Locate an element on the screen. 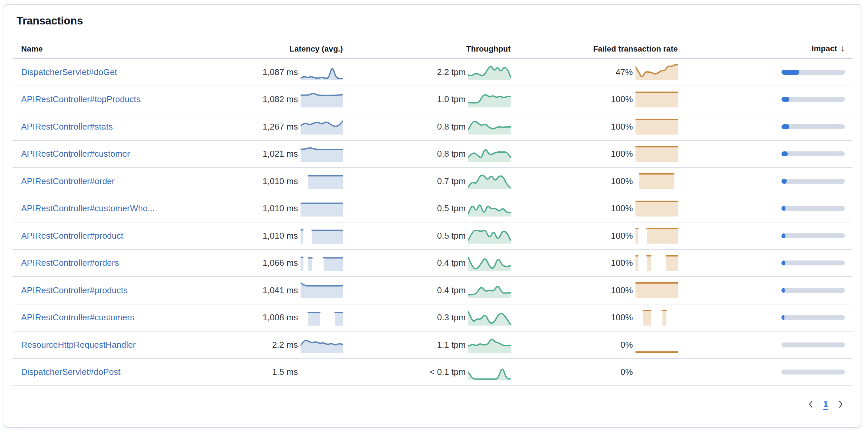 Image resolution: width=868 pixels, height=433 pixels. transaction-name-link: APIRestController#orders is located at coordinates (70, 263).